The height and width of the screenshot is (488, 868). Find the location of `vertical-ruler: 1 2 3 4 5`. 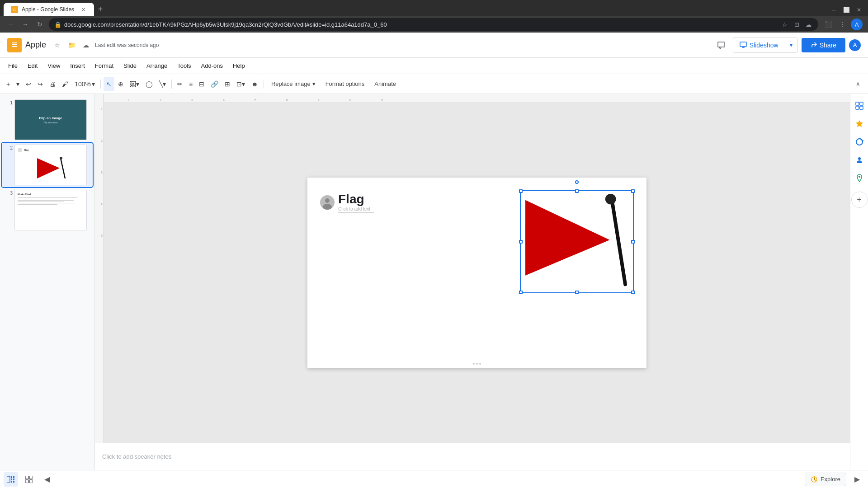

vertical-ruler: 1 2 3 4 5 is located at coordinates (99, 268).